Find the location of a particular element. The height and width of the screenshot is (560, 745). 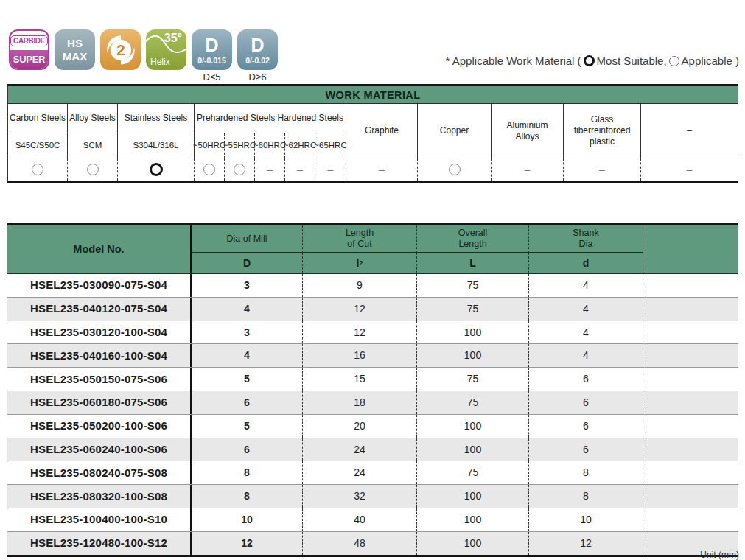

model-cell: HSEL235-040120-075-S04 is located at coordinates (99, 309).